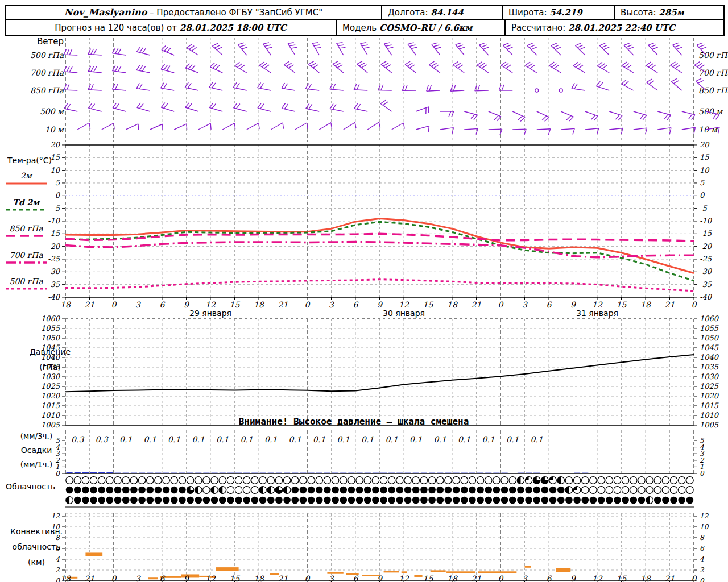 This screenshot has width=728, height=582. What do you see at coordinates (58, 473) in the screenshot?
I see `precip-tick-left: 0` at bounding box center [58, 473].